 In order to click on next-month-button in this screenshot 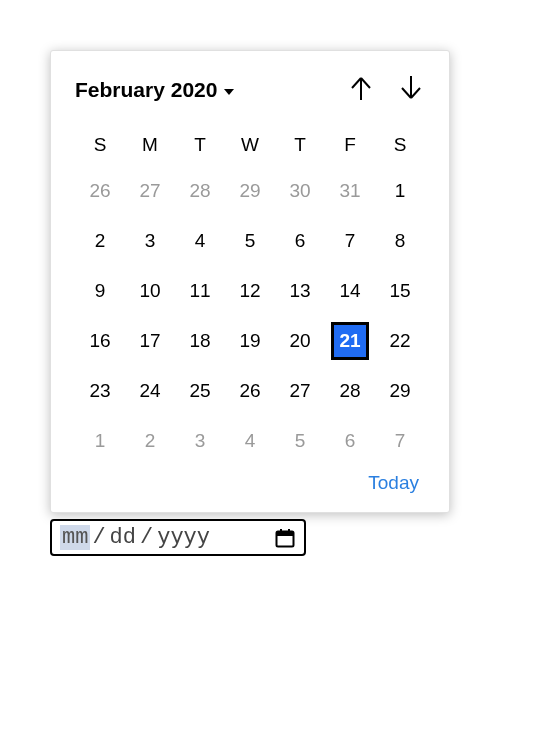, I will do `click(411, 90)`.